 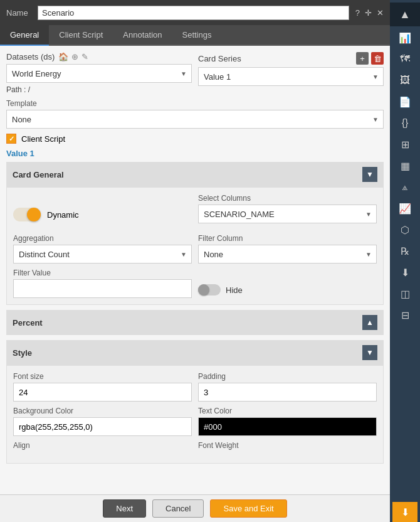 I want to click on dynamic-toggle, so click(x=27, y=215).